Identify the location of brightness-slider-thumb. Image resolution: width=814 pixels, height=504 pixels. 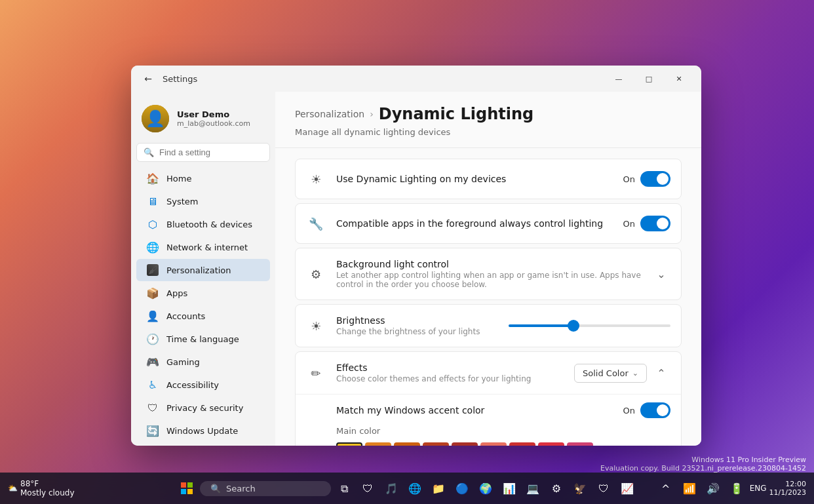
(573, 326).